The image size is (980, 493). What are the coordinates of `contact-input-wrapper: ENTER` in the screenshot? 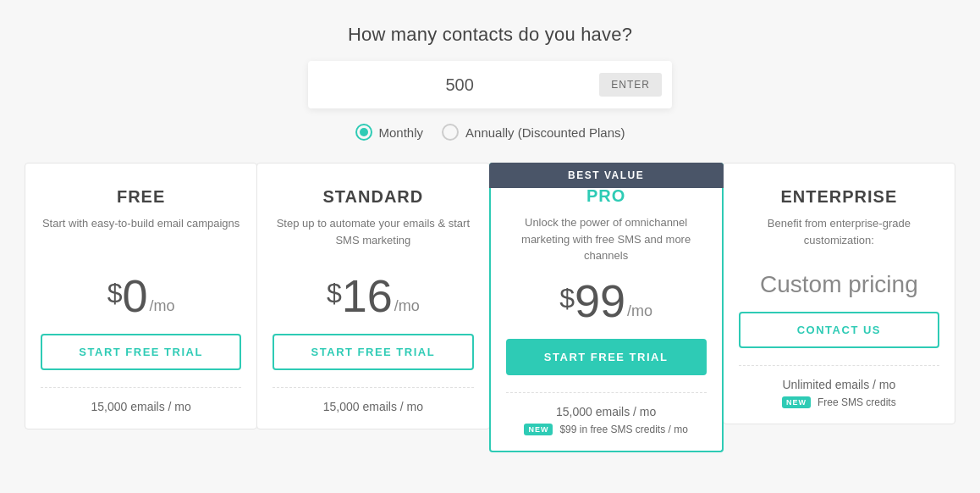 It's located at (490, 85).